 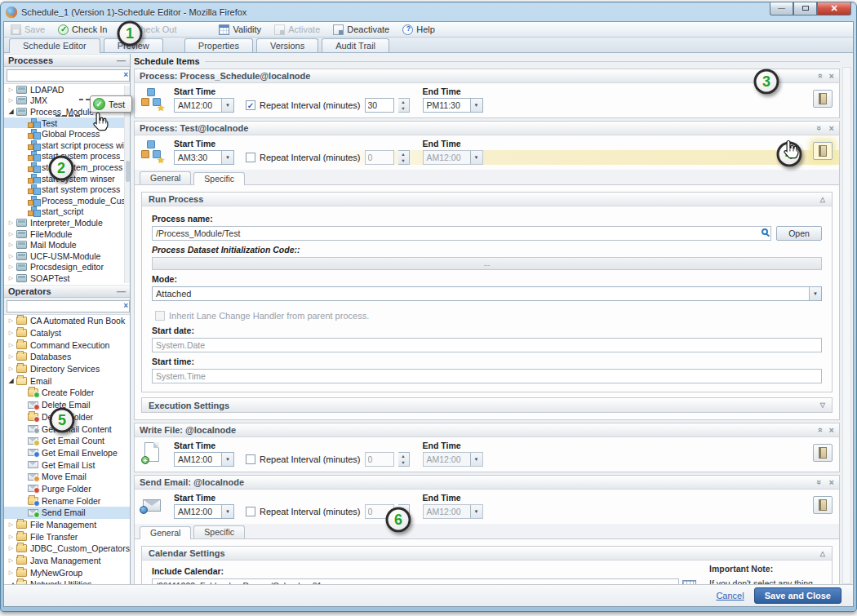 What do you see at coordinates (67, 145) in the screenshot?
I see `tree-item-start-script-process-wi: start script process wi` at bounding box center [67, 145].